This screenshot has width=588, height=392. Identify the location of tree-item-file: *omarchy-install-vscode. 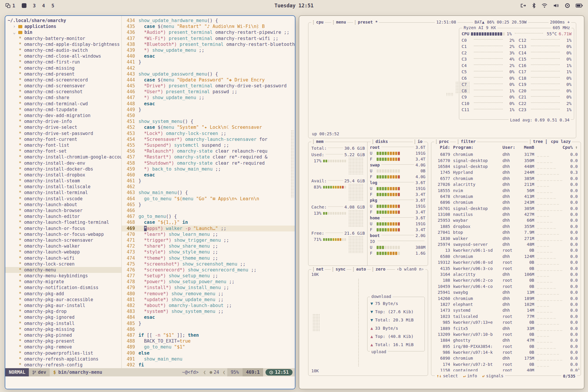
(64, 199).